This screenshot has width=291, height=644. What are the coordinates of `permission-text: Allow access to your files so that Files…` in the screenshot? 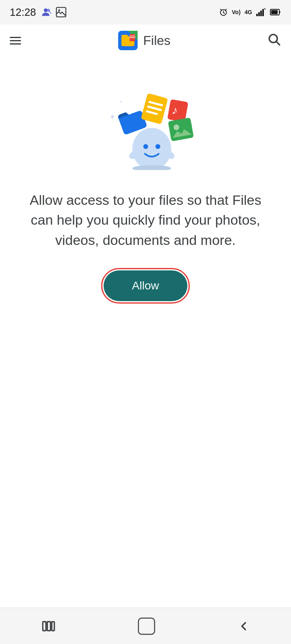 It's located at (146, 220).